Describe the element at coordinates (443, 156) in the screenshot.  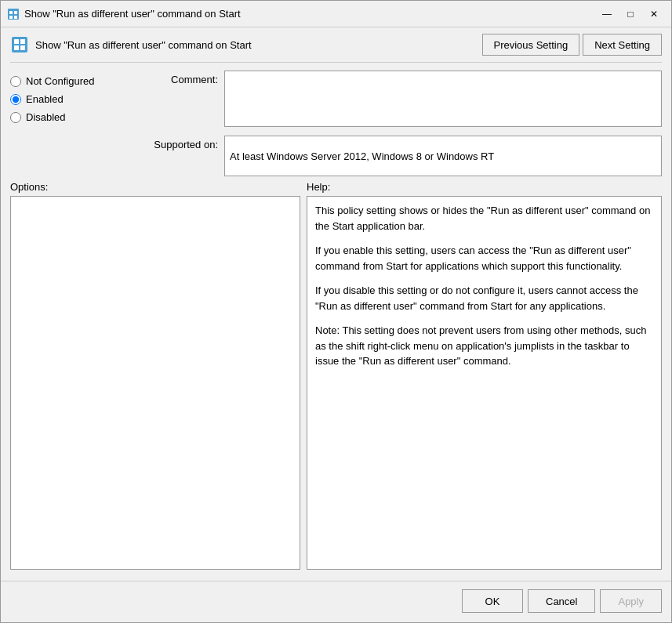
I see `supported-field-container: At least Windows Server 2012, Windows 8 …` at that location.